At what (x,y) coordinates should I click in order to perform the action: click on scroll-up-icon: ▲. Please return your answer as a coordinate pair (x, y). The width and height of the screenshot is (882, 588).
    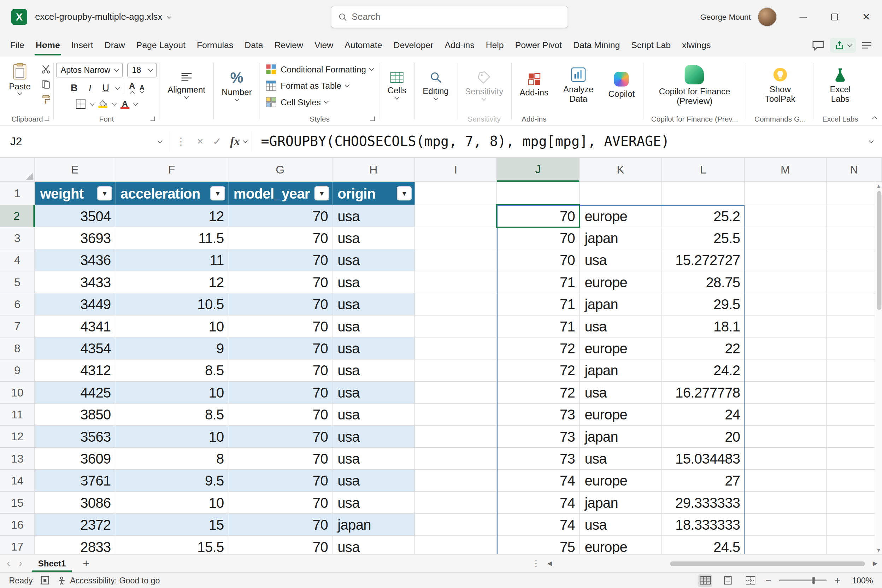
    Looking at the image, I should click on (878, 186).